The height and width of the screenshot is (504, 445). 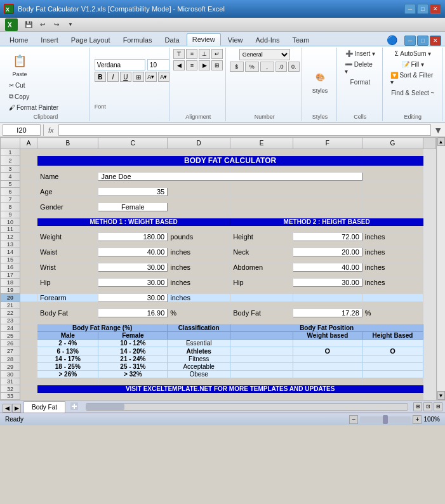 I want to click on italic-button: I, so click(x=113, y=77).